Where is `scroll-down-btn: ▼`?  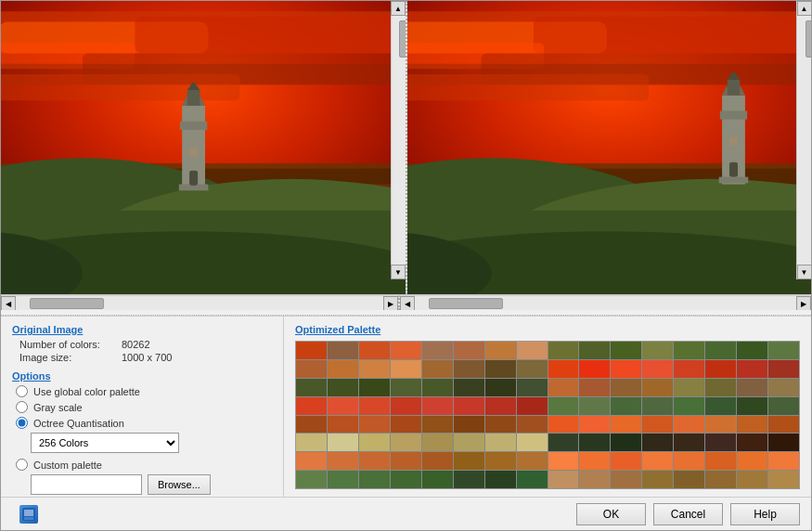
scroll-down-btn: ▼ is located at coordinates (398, 272).